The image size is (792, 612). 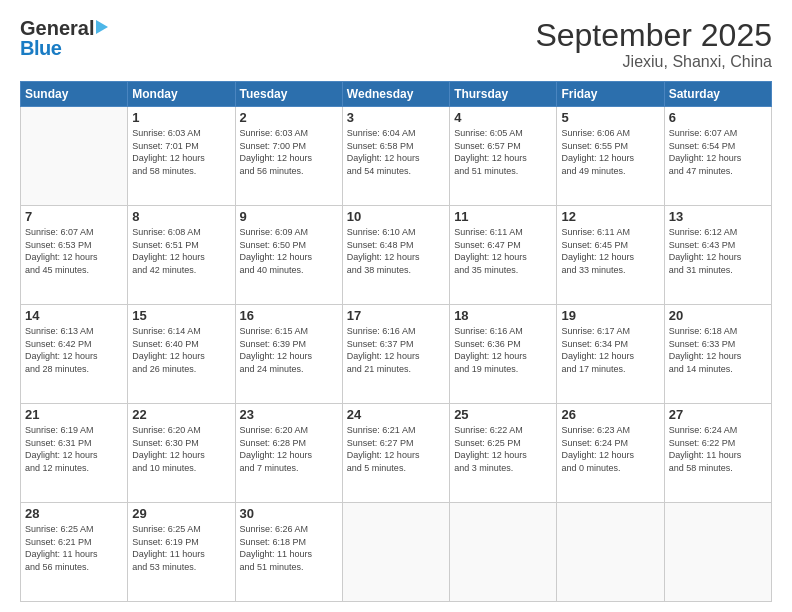 I want to click on day-number: 3, so click(x=396, y=118).